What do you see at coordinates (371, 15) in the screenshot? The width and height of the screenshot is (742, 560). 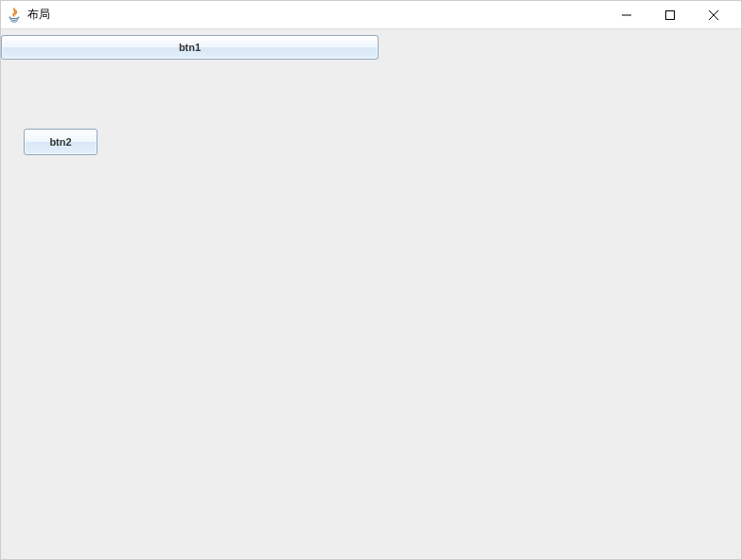 I see `titlebar: 布局` at bounding box center [371, 15].